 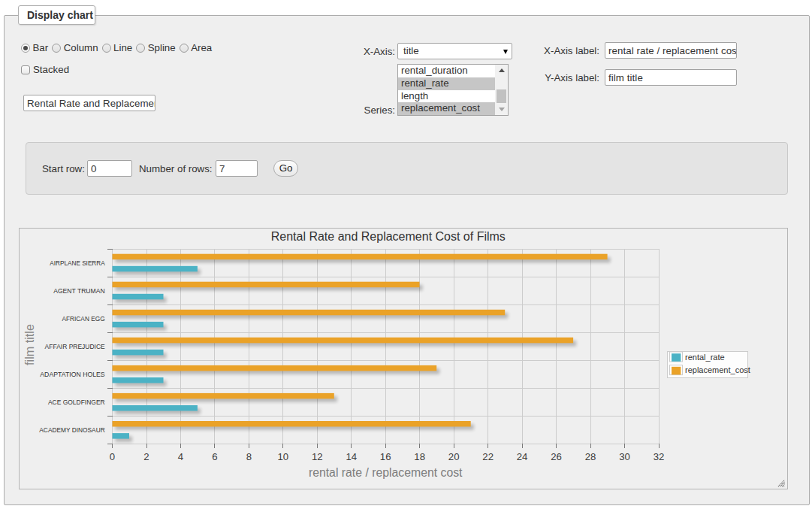 I want to click on svg-text: 2, so click(x=146, y=457).